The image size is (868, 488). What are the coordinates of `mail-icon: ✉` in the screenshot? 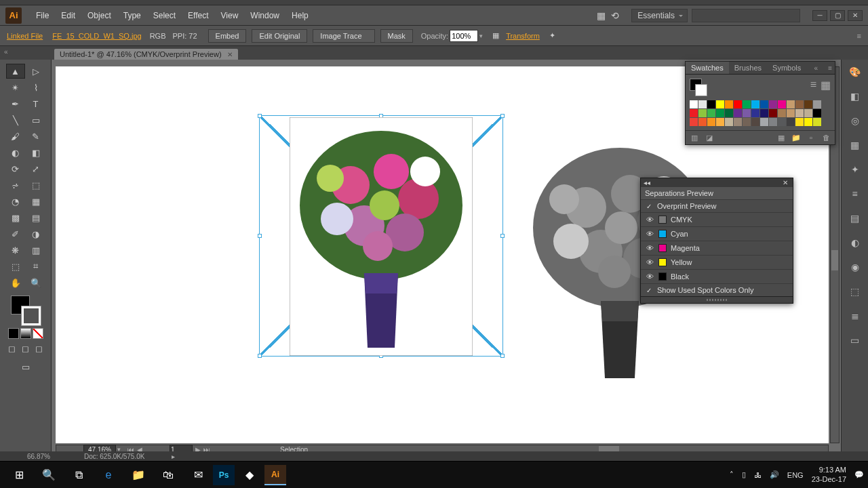 It's located at (198, 475).